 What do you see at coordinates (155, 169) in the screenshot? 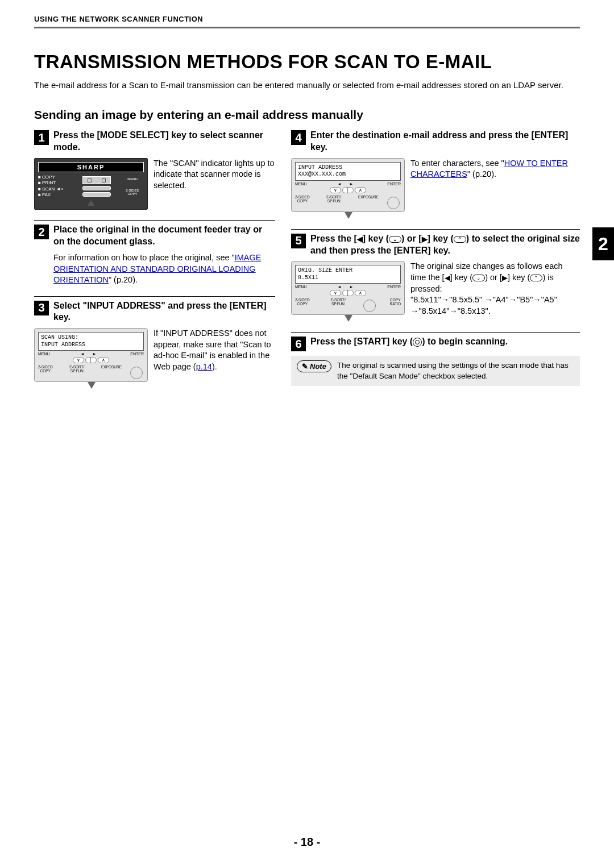
I see `step-1: 1 Press the [MODE SELECT] key to select …` at bounding box center [155, 169].